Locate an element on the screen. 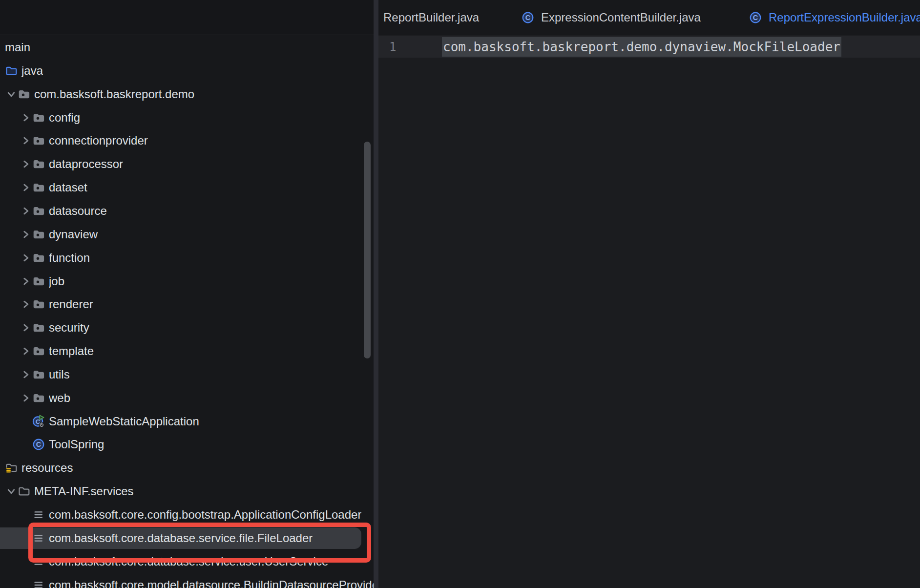  tree-row-renderer: renderer is located at coordinates (187, 304).